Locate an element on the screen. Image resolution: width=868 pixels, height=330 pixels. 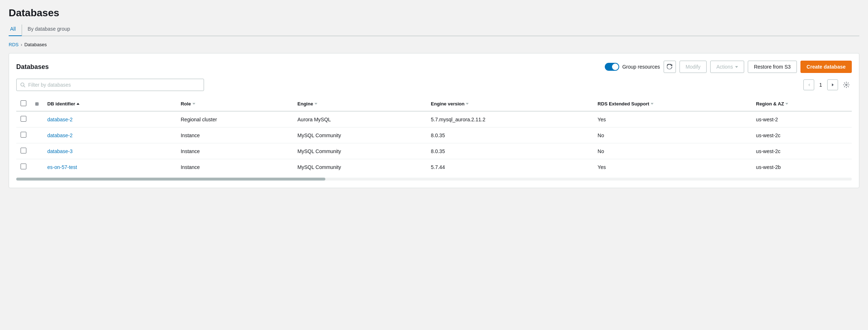
search-input-wrap is located at coordinates (110, 85).